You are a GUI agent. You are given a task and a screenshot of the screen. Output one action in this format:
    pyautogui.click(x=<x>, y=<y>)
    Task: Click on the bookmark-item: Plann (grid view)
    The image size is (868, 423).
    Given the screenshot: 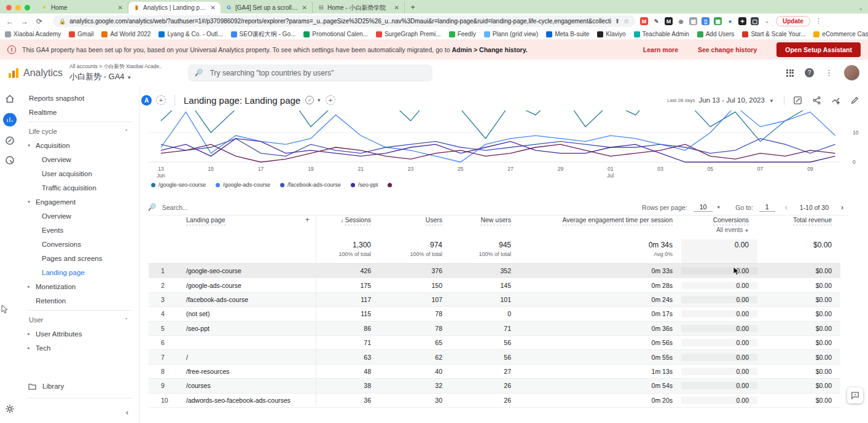 What is the action you would take?
    pyautogui.click(x=511, y=34)
    